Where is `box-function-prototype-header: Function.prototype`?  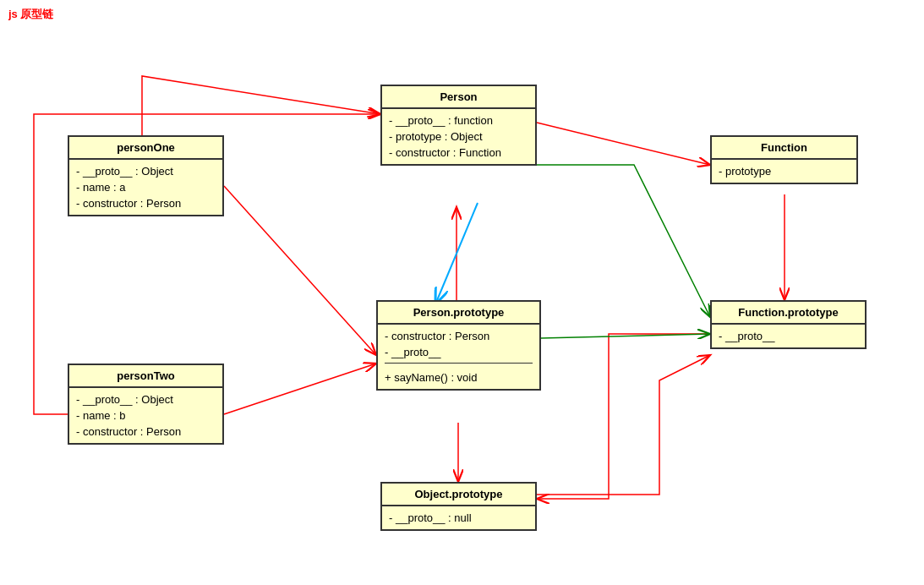
box-function-prototype-header: Function.prototype is located at coordinates (788, 313).